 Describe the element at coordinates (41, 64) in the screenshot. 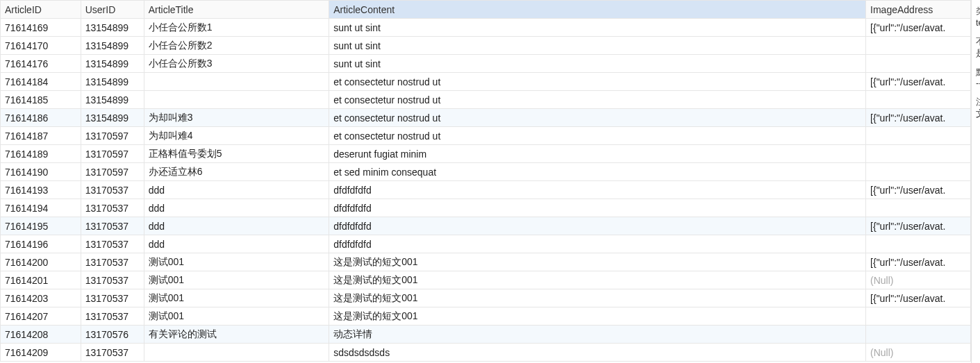

I see `cell-articleid: 71614176` at that location.